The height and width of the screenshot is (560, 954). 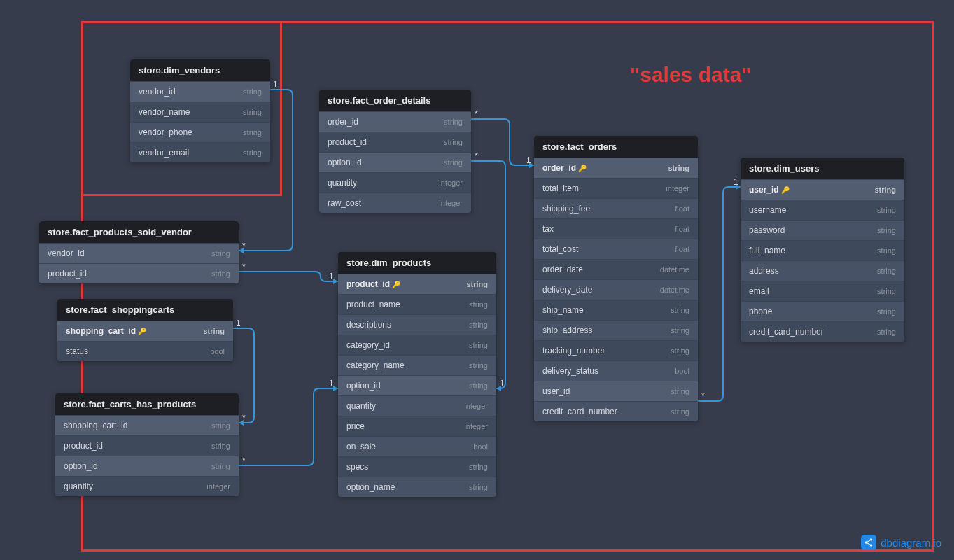 I want to click on column-name: quantity, so click(x=342, y=183).